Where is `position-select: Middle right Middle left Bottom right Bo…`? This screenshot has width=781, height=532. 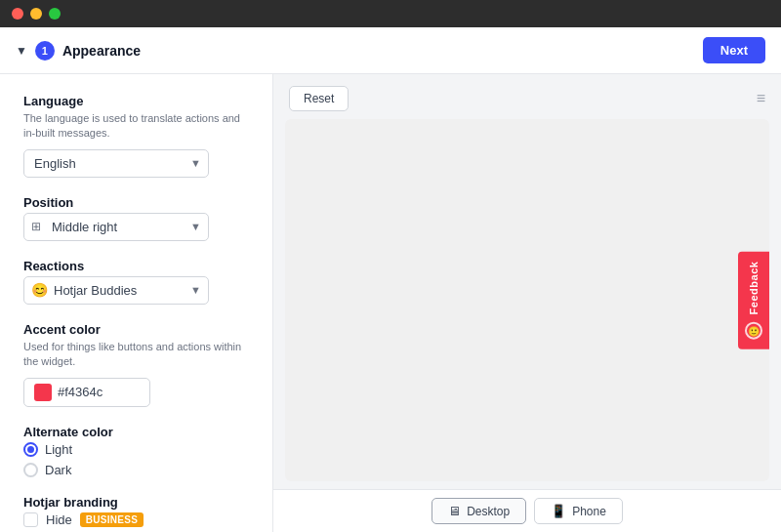 position-select: Middle right Middle left Bottom right Bo… is located at coordinates (116, 226).